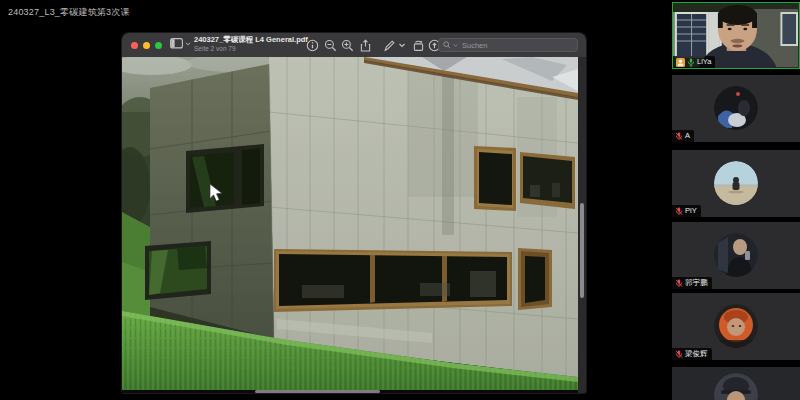 This screenshot has width=800, height=400. I want to click on document-title: 240327_零碳课程 L4 General.pdf, so click(251, 40).